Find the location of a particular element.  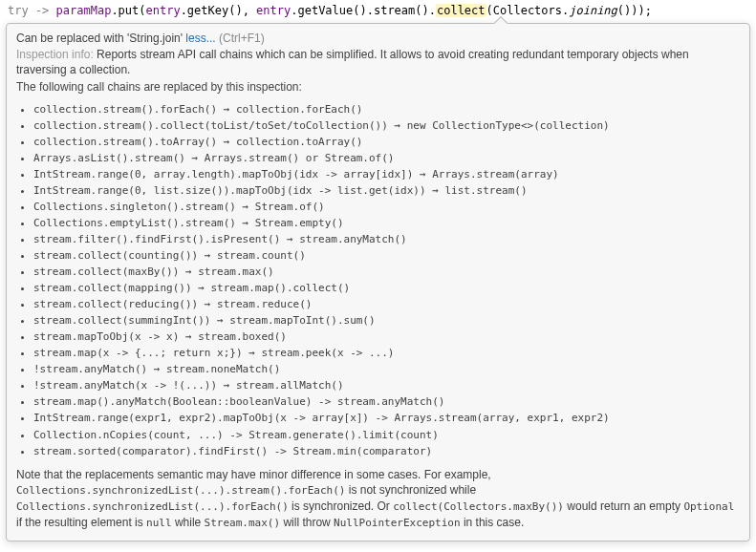

replacement-item: Collections.singleton().stream() → Strea… is located at coordinates (386, 206).